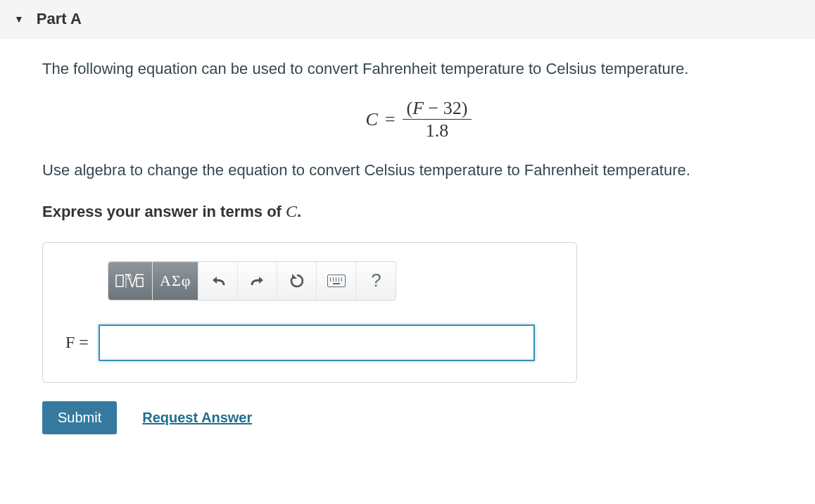  Describe the element at coordinates (336, 281) in the screenshot. I see `keyboard-icon` at that location.